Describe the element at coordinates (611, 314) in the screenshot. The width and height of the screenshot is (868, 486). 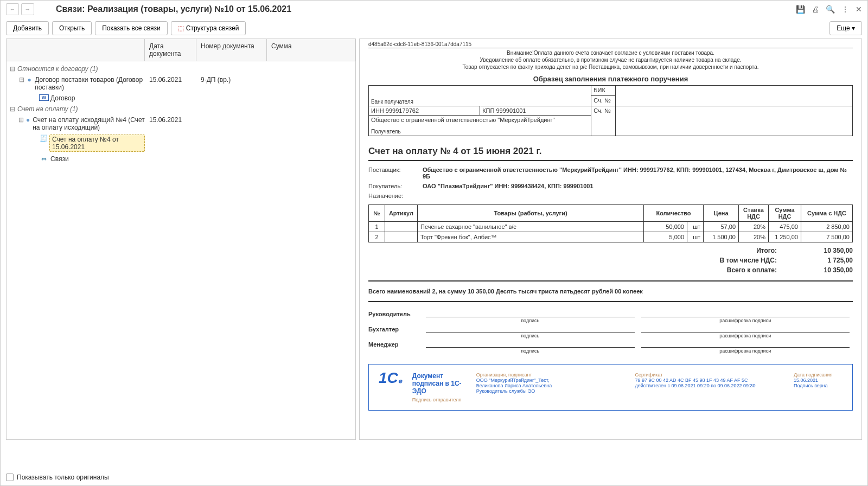
I see `sign-head: Руководительподписьрасшифровка подписи` at that location.